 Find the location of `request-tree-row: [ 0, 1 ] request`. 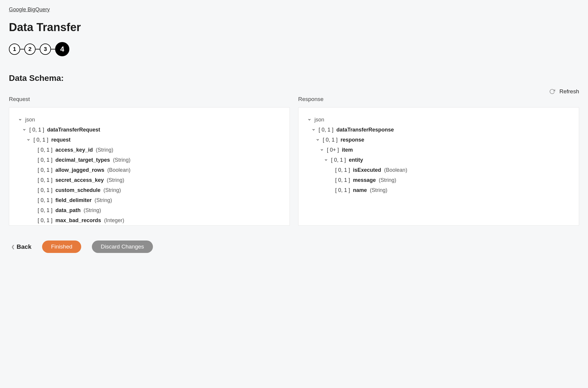

request-tree-row: [ 0, 1 ] request is located at coordinates (154, 140).